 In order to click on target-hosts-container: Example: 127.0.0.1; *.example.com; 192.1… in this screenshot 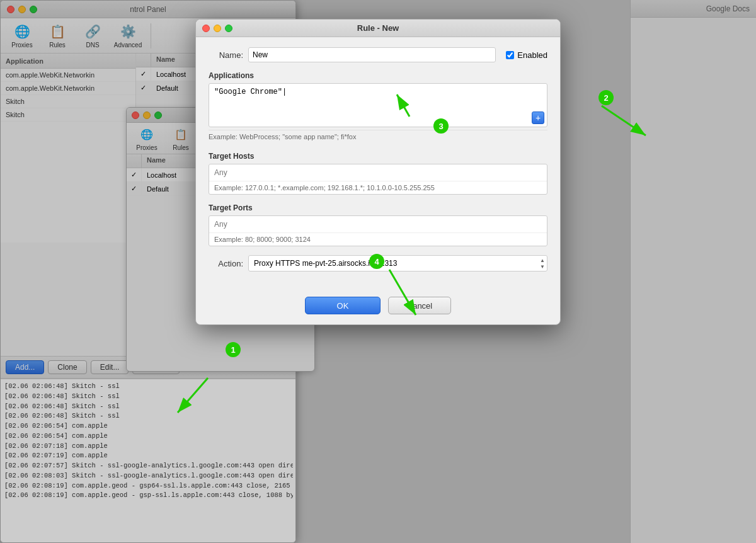, I will do `click(378, 179)`.